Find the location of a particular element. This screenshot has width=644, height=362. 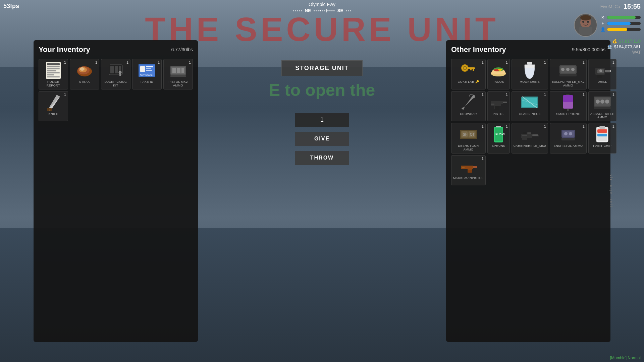

cash-amount: $7,817,110 is located at coordinates (630, 41).